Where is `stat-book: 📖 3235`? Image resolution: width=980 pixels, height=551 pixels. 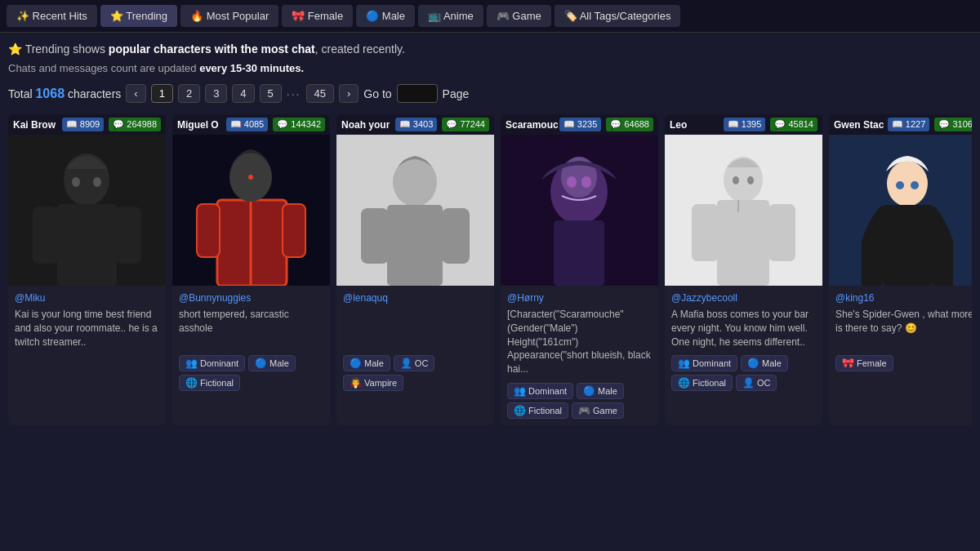
stat-book: 📖 3235 is located at coordinates (581, 124).